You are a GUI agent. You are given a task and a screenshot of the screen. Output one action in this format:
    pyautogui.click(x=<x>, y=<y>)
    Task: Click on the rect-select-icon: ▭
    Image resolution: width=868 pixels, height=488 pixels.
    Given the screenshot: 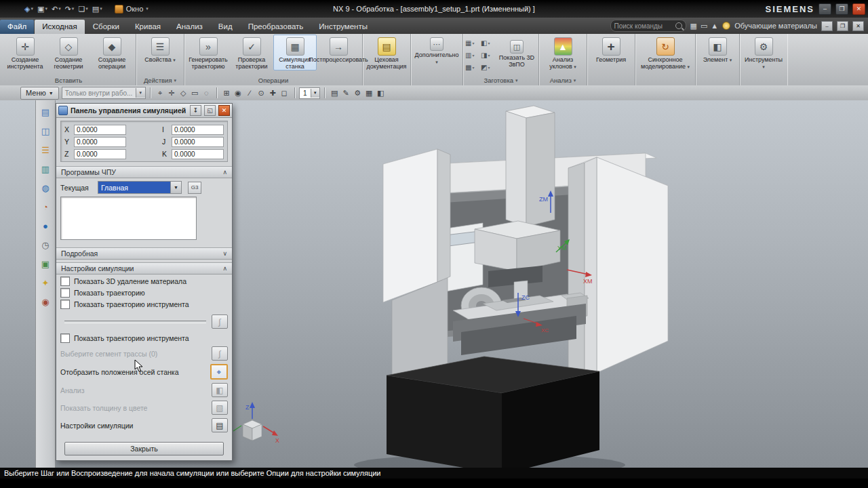 What is the action you would take?
    pyautogui.click(x=195, y=94)
    